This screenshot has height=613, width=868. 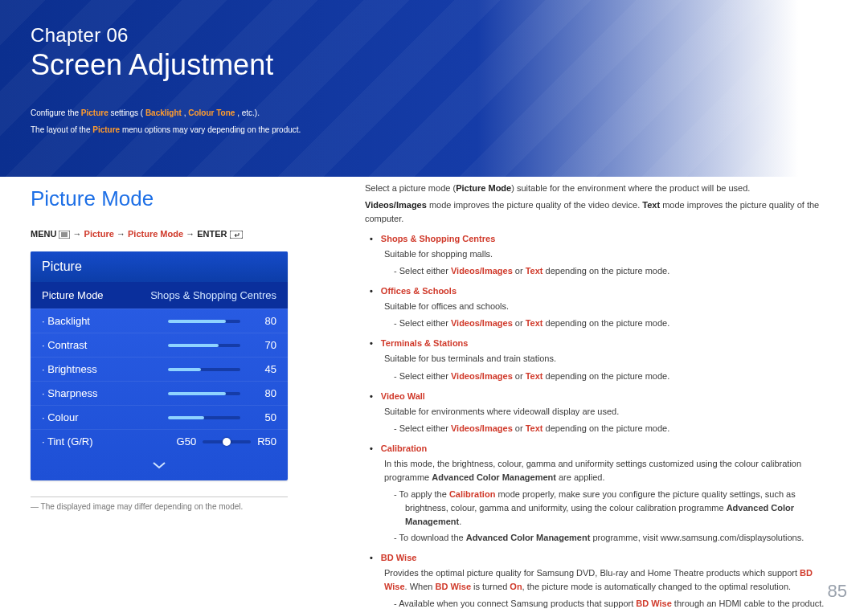 What do you see at coordinates (604, 413) in the screenshot?
I see `mode-list-item: Video WallSuitable for environments wher…` at bounding box center [604, 413].